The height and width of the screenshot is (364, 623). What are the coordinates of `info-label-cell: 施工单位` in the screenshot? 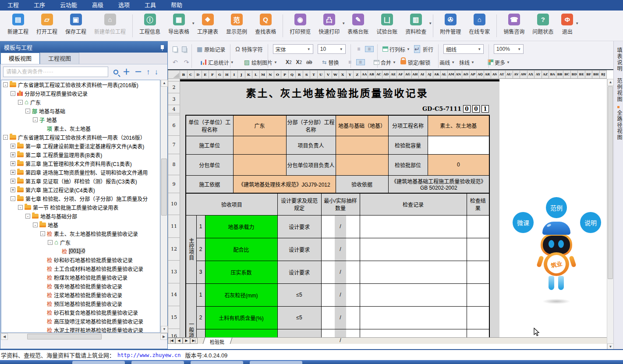 It's located at (209, 145).